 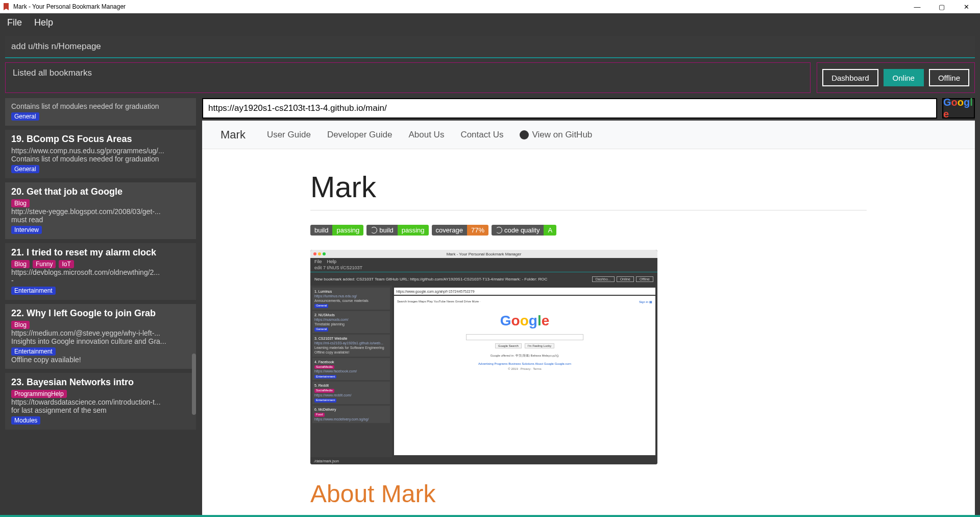 I want to click on minimize-button: —, so click(x=917, y=7).